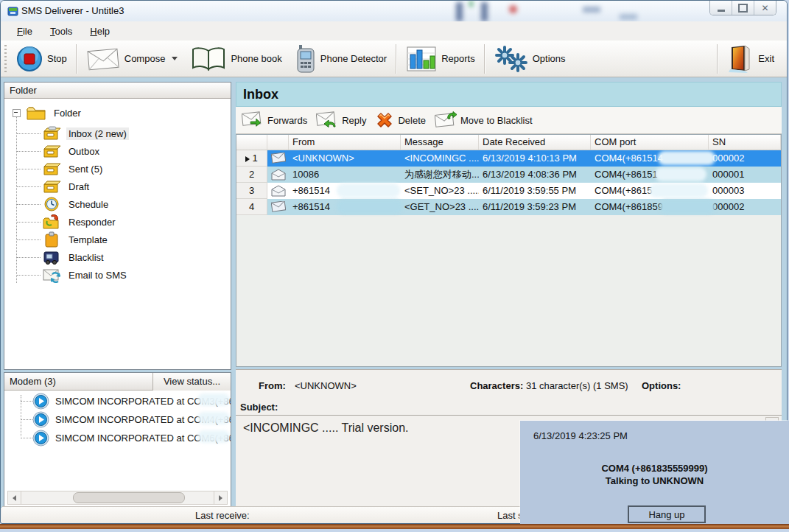  Describe the element at coordinates (497, 386) in the screenshot. I see `characters-label: Characters:` at that location.